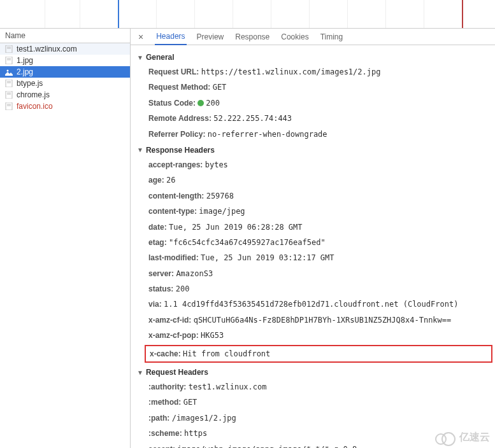 Image resolution: width=495 pixels, height=448 pixels. I want to click on header-key: accept-ranges:, so click(177, 165).